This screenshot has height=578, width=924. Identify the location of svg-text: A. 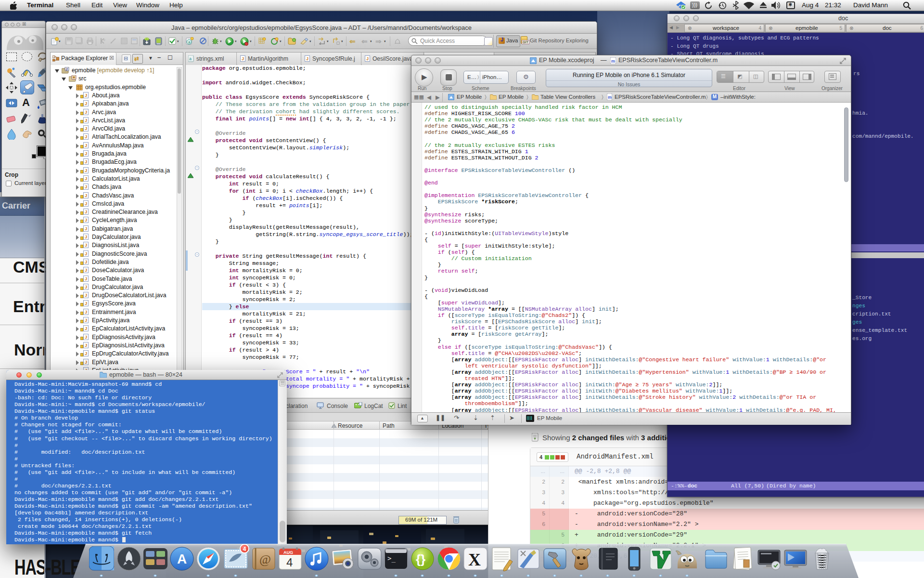
(182, 559).